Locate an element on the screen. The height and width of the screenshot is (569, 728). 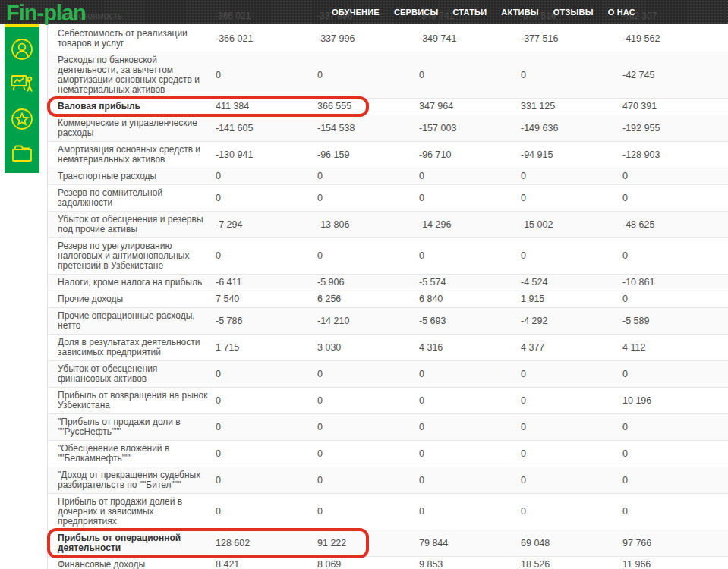
nav-item: АКТИВЫ is located at coordinates (519, 12).